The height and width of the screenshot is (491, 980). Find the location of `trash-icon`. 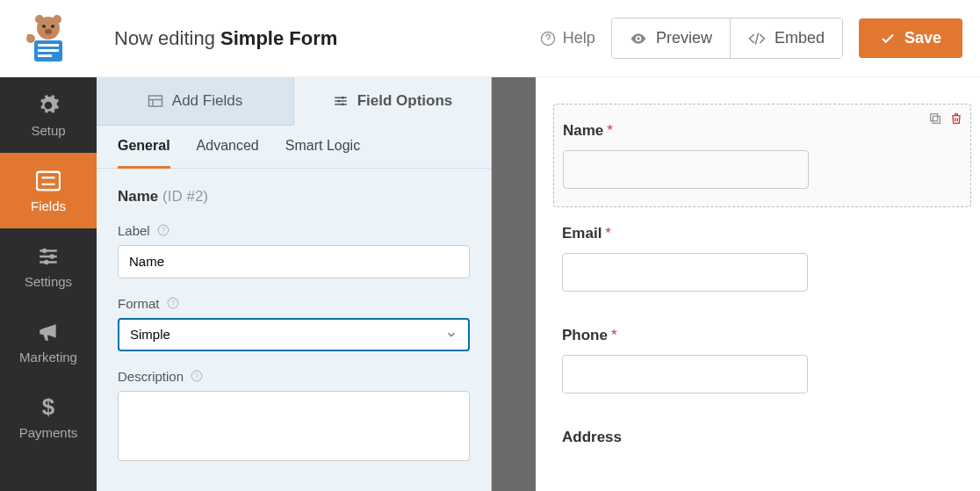

trash-icon is located at coordinates (956, 119).